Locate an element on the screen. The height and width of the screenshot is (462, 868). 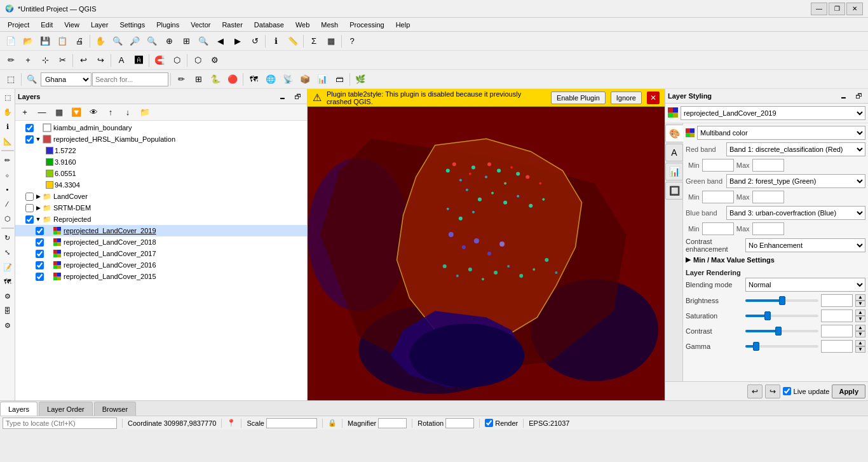
wms-btn: 📡 is located at coordinates (288, 79).